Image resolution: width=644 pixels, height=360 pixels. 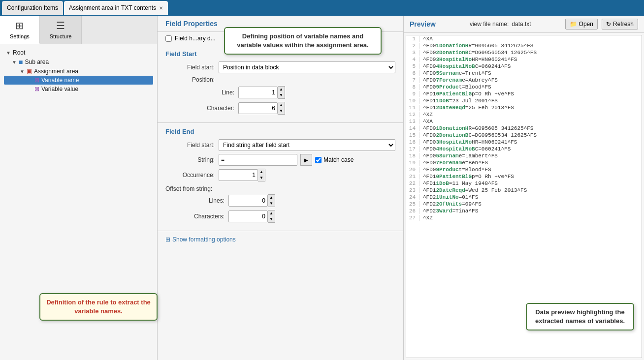 What do you see at coordinates (281, 90) in the screenshot?
I see `line-up-btn: ▲` at bounding box center [281, 90].